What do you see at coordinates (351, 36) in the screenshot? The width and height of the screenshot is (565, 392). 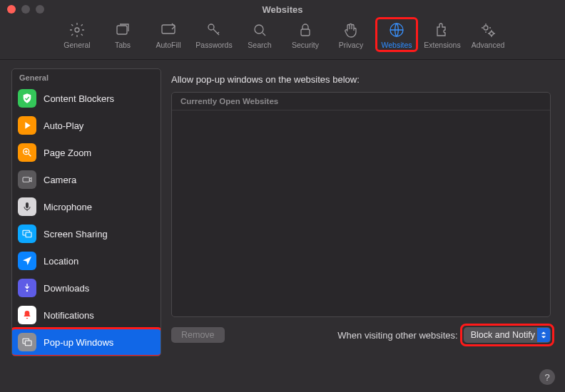 I see `toolbar-privacy: Privacy` at bounding box center [351, 36].